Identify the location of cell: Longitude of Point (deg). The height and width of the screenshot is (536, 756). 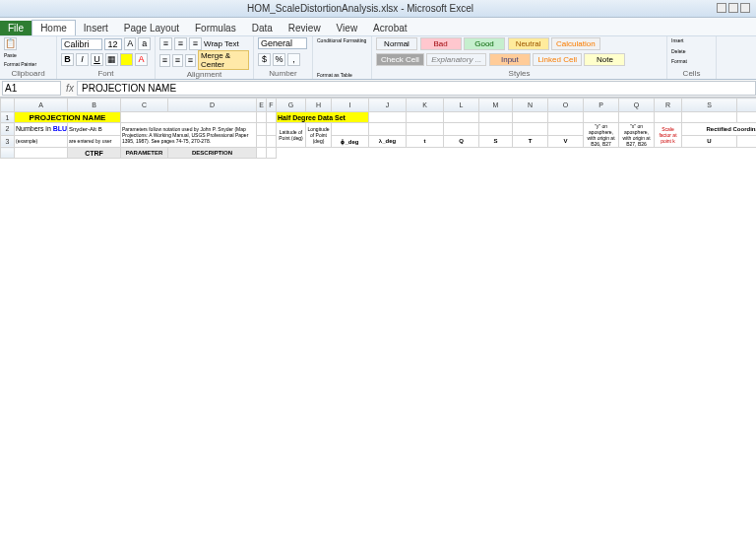
(319, 136).